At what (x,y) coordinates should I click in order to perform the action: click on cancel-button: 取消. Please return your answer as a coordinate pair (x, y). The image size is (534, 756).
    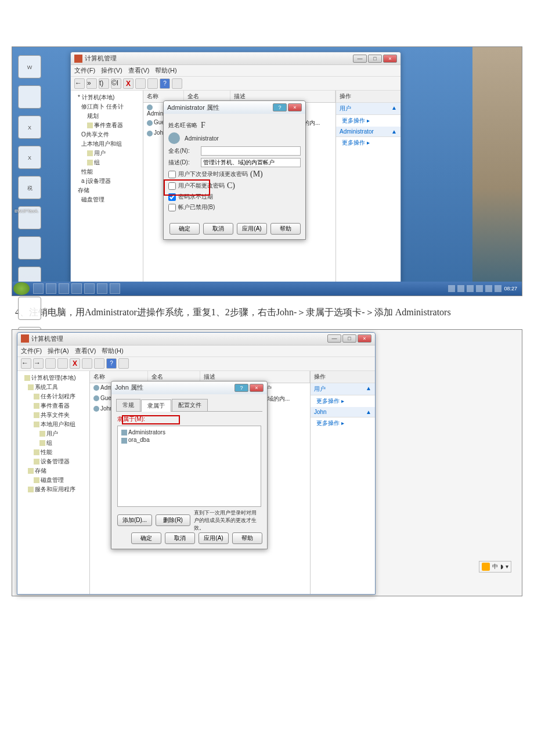
    Looking at the image, I should click on (218, 229).